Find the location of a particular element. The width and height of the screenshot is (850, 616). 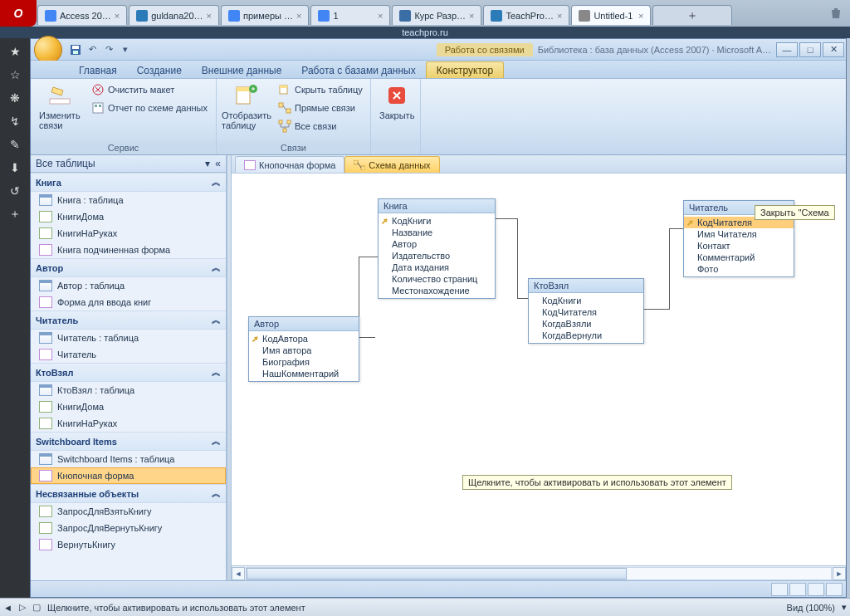

table-field: КогдаВзяли is located at coordinates (586, 324).